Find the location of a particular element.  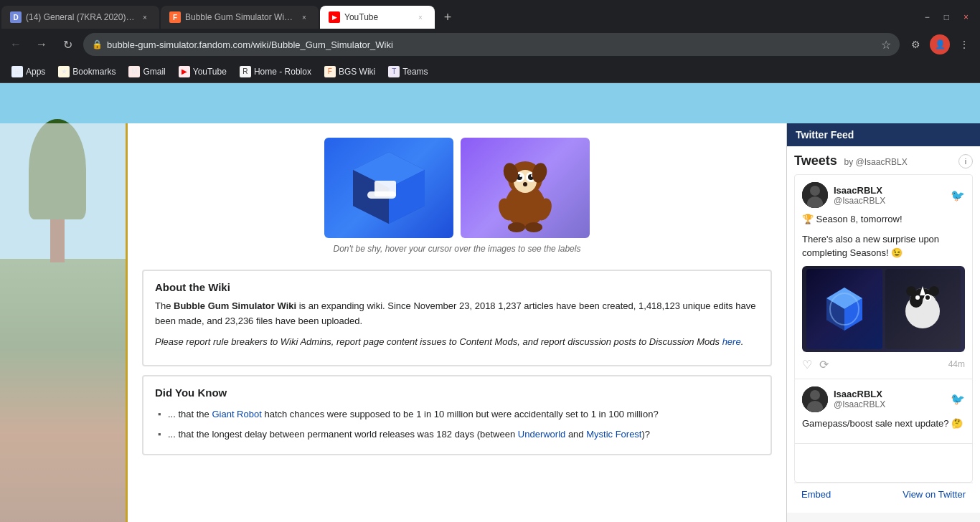

tweet-2-header: IsaacRBLX @IsaacRBLX 🐦 is located at coordinates (884, 399).